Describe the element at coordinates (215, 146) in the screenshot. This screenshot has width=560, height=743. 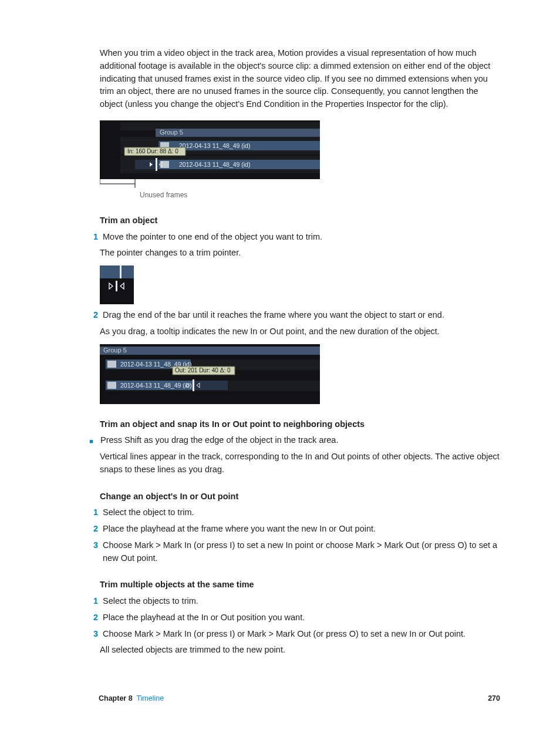
I see `clip-label-a: 2012-04-13 11_48_49 (id)` at that location.